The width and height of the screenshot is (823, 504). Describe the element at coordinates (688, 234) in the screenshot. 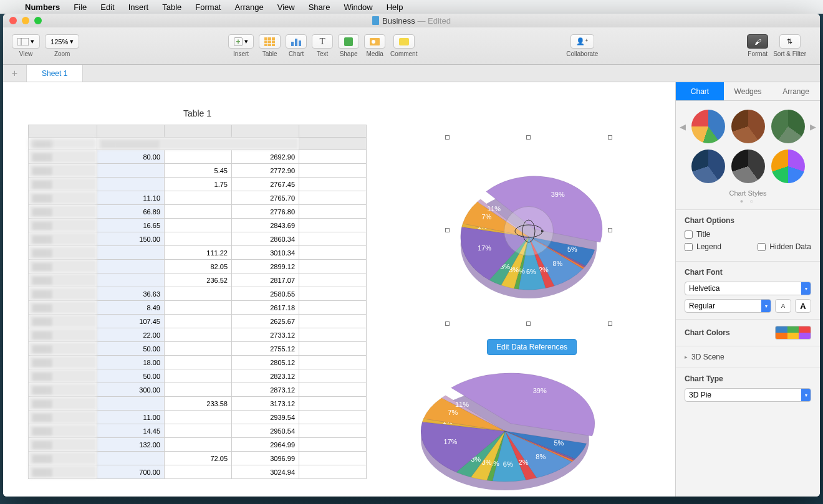

I see `title-checkbox` at that location.